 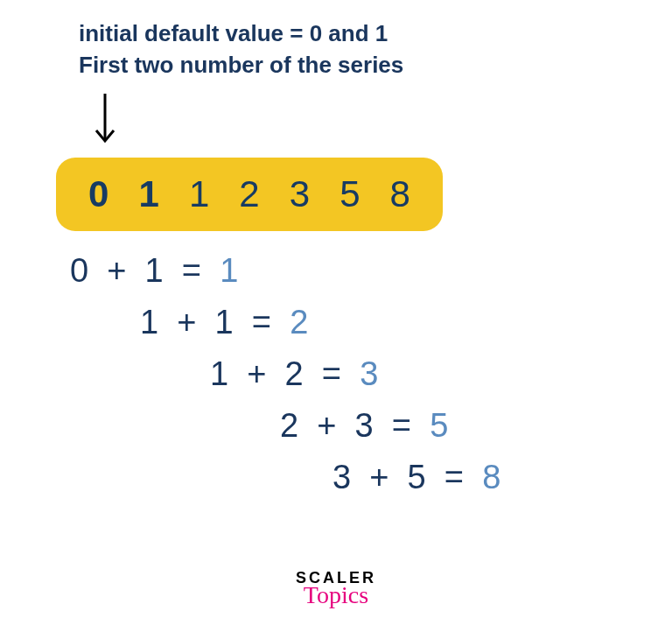 What do you see at coordinates (336, 595) in the screenshot?
I see `logo-line-2: Topics` at bounding box center [336, 595].